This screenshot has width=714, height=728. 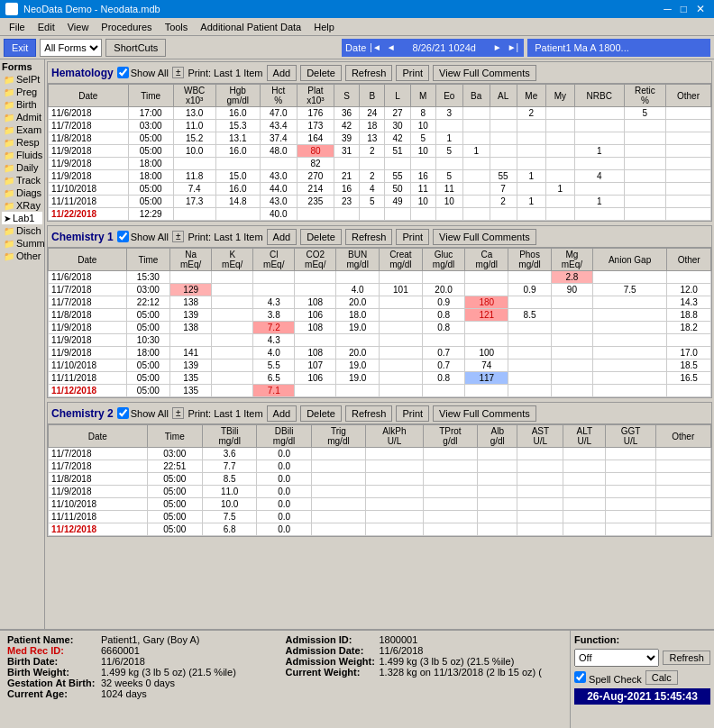 What do you see at coordinates (667, 9) in the screenshot?
I see `minimize-button: ─` at bounding box center [667, 9].